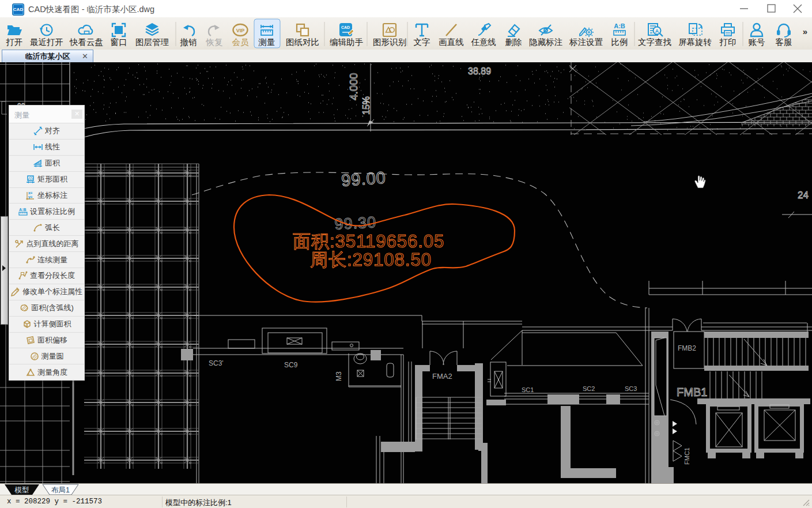  What do you see at coordinates (390, 42) in the screenshot?
I see `svg-text: 图形识别` at bounding box center [390, 42].